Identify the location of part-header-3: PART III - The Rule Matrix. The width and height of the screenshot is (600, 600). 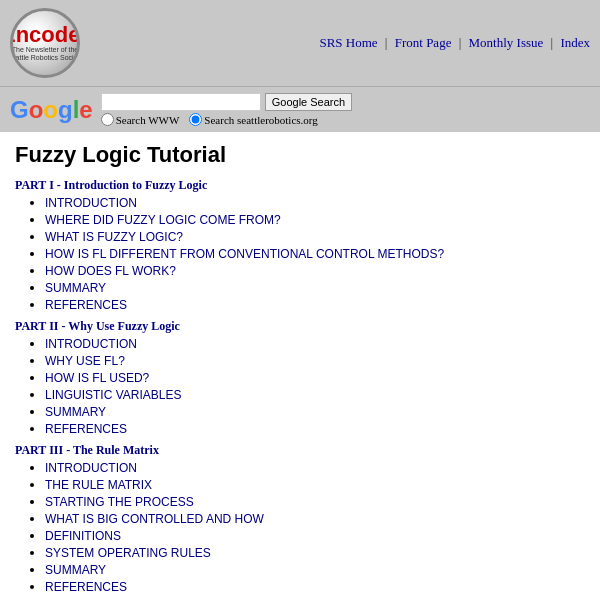
(300, 450).